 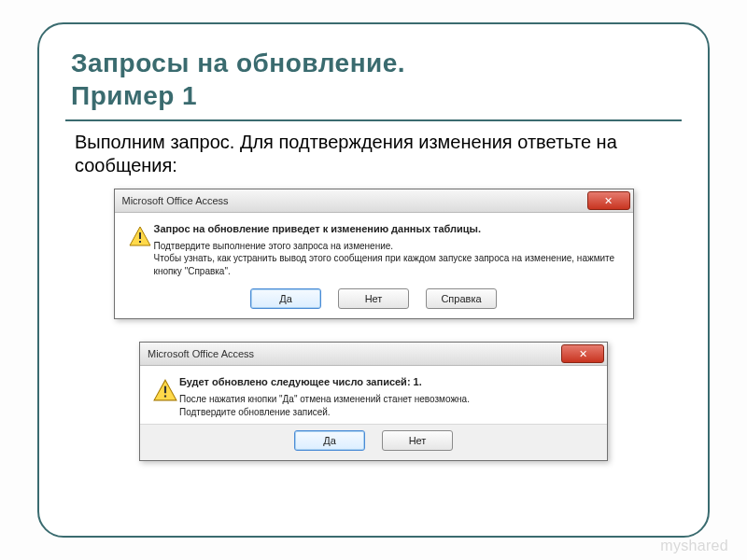 I want to click on dialog2-line2: Подтвердите обновление записей., so click(x=388, y=413).